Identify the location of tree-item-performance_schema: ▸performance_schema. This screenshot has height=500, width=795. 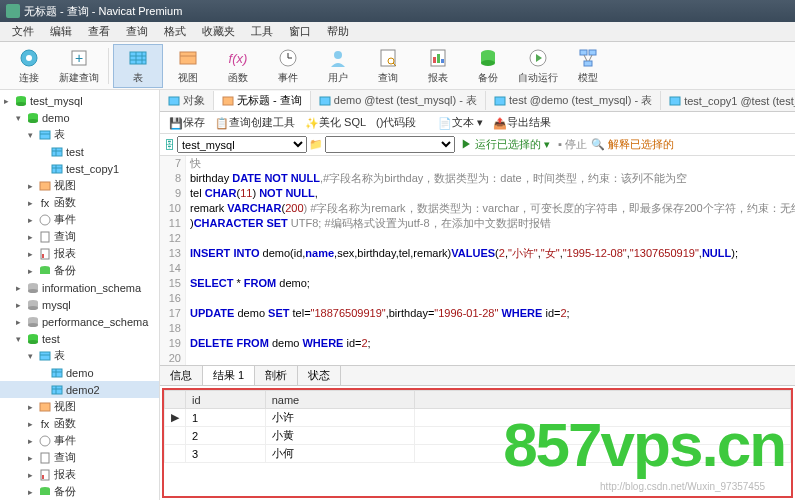
(80, 322).